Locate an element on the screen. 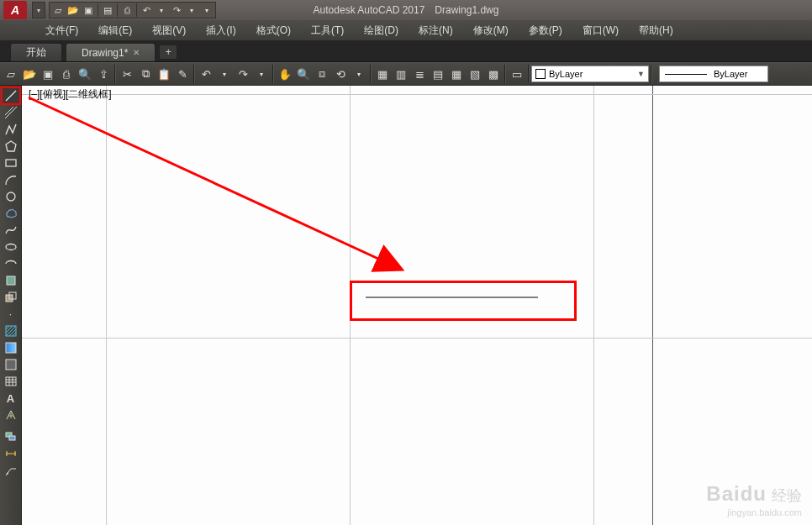  tb-redo-icon: ↷ is located at coordinates (243, 74).